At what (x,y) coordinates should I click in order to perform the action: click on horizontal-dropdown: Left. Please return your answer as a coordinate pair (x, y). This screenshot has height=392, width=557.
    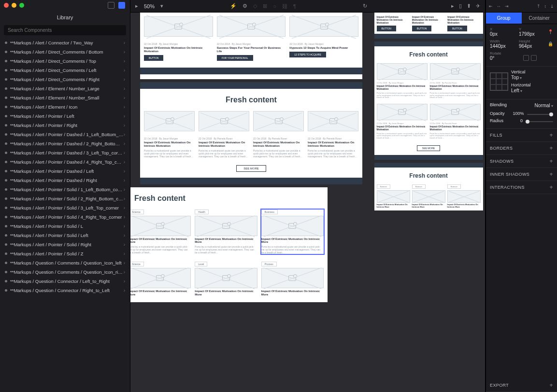
    Looking at the image, I should click on (532, 91).